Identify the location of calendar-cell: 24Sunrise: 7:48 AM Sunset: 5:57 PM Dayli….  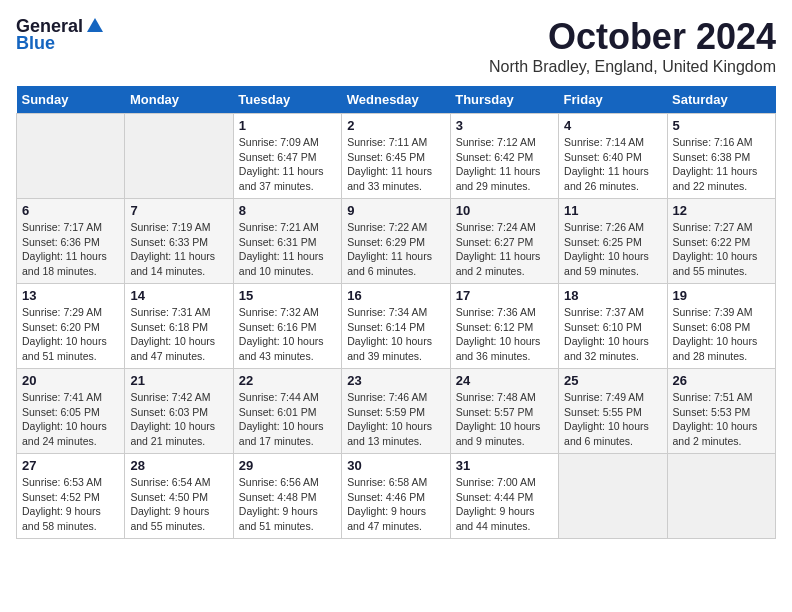
(504, 412).